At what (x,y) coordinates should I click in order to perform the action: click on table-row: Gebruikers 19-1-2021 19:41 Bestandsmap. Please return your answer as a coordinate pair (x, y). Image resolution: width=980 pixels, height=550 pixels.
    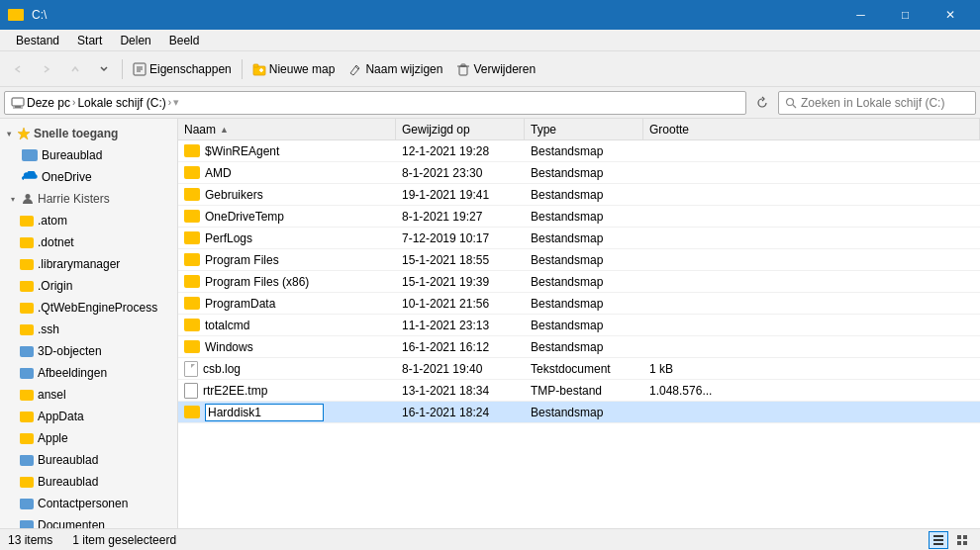
    Looking at the image, I should click on (579, 195).